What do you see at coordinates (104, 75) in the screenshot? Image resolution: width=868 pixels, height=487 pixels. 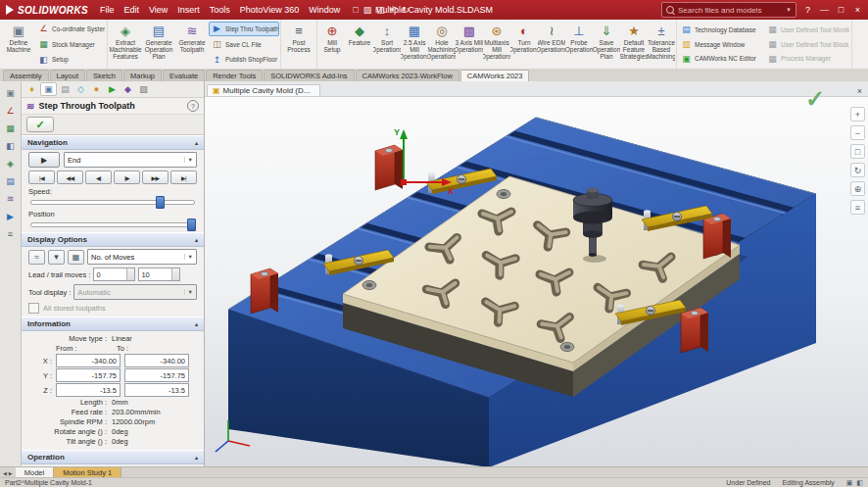 I see `commandmanager-tab: Sketch` at bounding box center [104, 75].